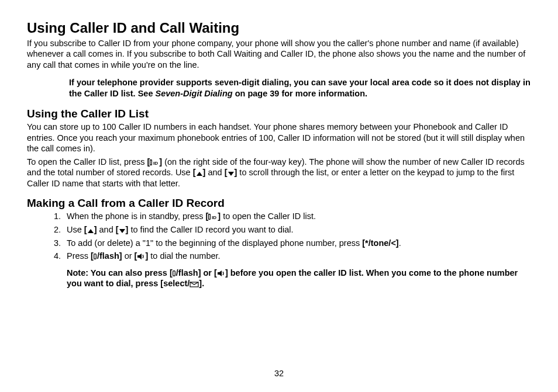 This screenshot has width=558, height=392. I want to click on down-key-2: [], so click(122, 230).